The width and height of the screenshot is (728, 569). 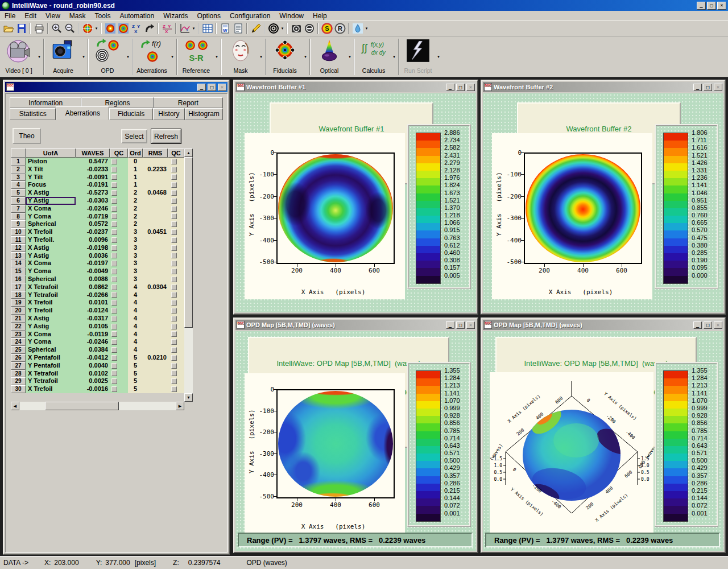 What do you see at coordinates (357, 28) in the screenshot?
I see `water-drop-icon` at bounding box center [357, 28].